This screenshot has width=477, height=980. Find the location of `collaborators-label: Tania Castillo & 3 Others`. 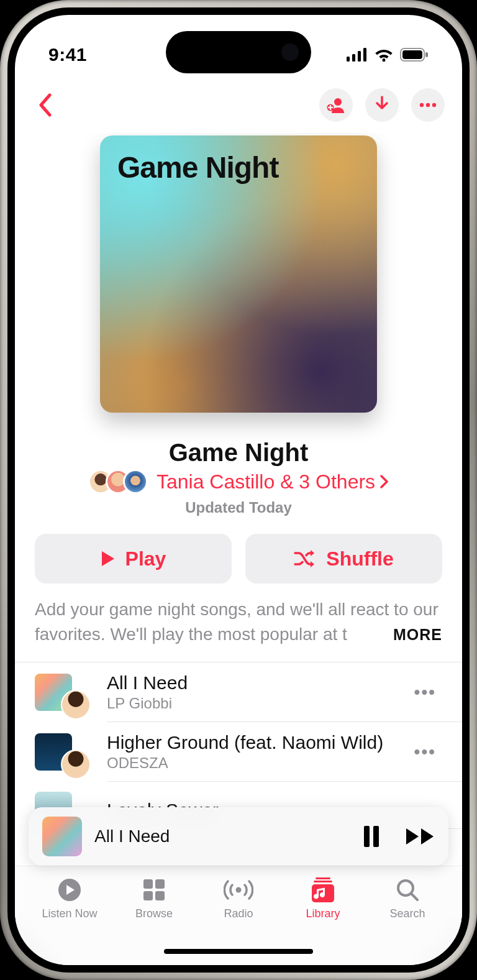

collaborators-label: Tania Castillo & 3 Others is located at coordinates (266, 482).